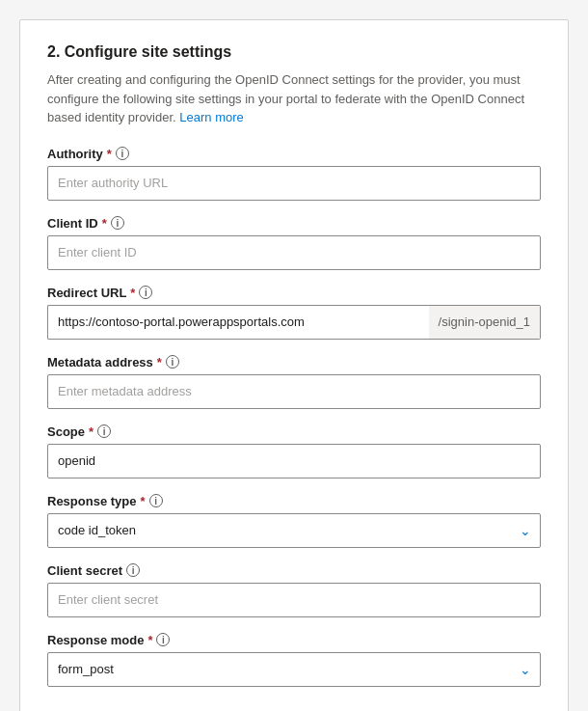 This screenshot has width=588, height=711. I want to click on section-title: 2. Configure site settings, so click(294, 52).